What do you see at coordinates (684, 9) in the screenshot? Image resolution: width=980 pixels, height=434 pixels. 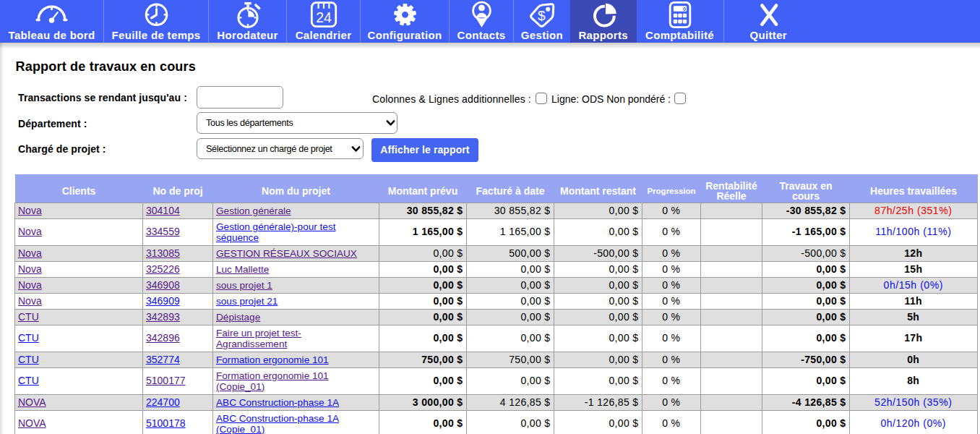 I see `svg-text: 0` at bounding box center [684, 9].